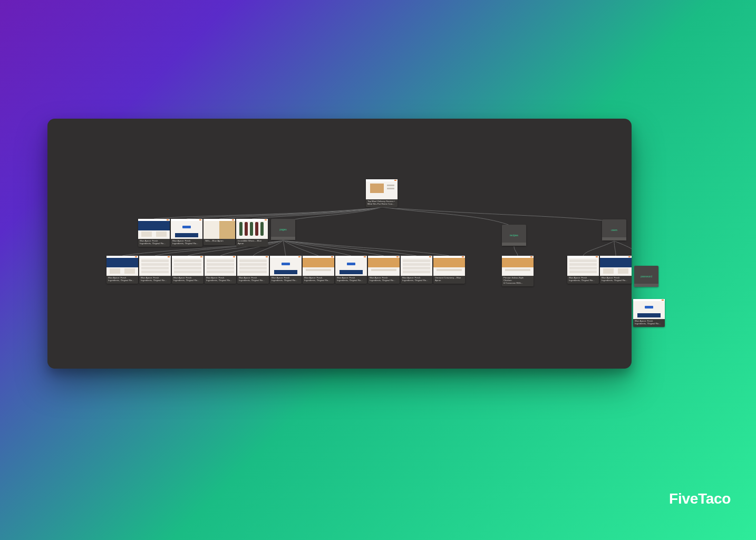  What do you see at coordinates (219, 232) in the screenshot?
I see `sitemap-node: Gifts – Blue Apron` at bounding box center [219, 232].